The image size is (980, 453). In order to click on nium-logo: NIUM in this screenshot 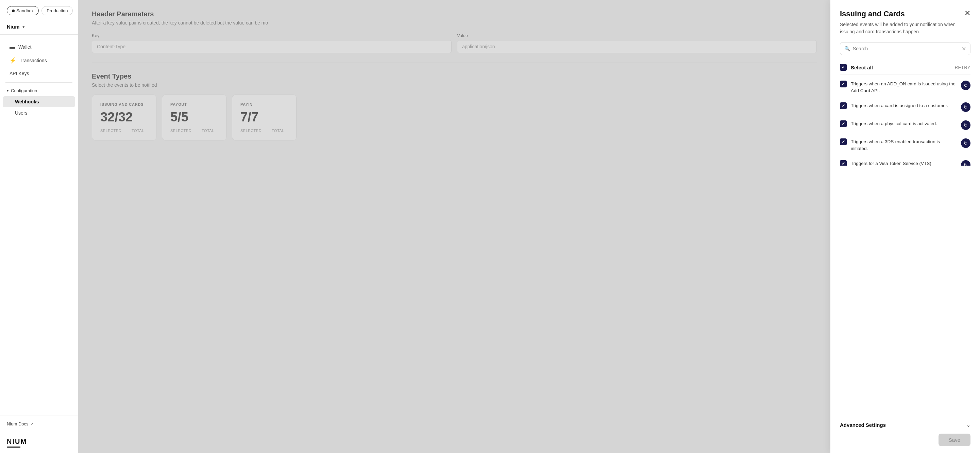, I will do `click(39, 443)`.